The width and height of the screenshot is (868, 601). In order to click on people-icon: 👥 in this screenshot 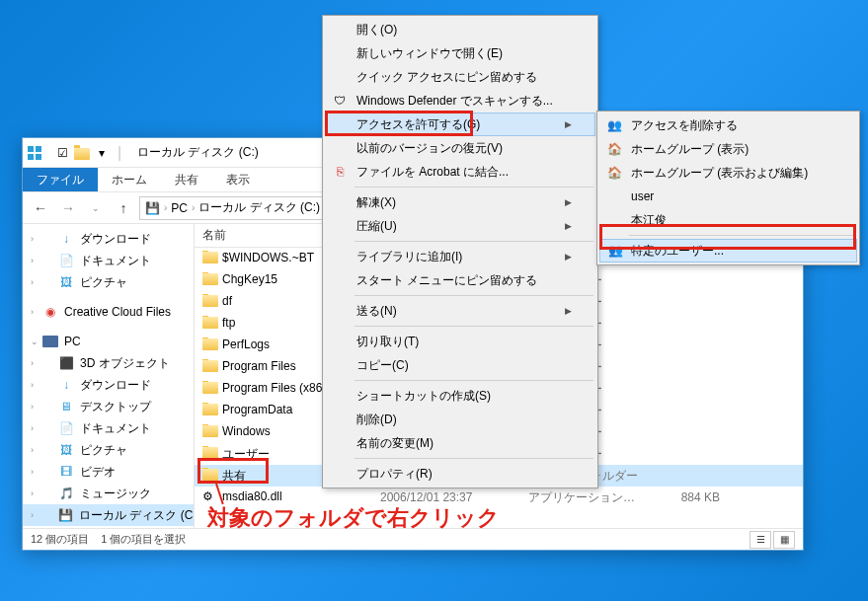, I will do `click(615, 251)`.